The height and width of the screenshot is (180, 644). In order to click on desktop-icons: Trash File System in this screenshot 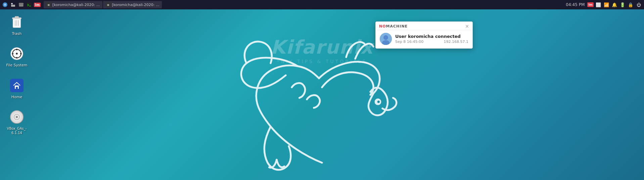, I will do `click(15, 73)`.